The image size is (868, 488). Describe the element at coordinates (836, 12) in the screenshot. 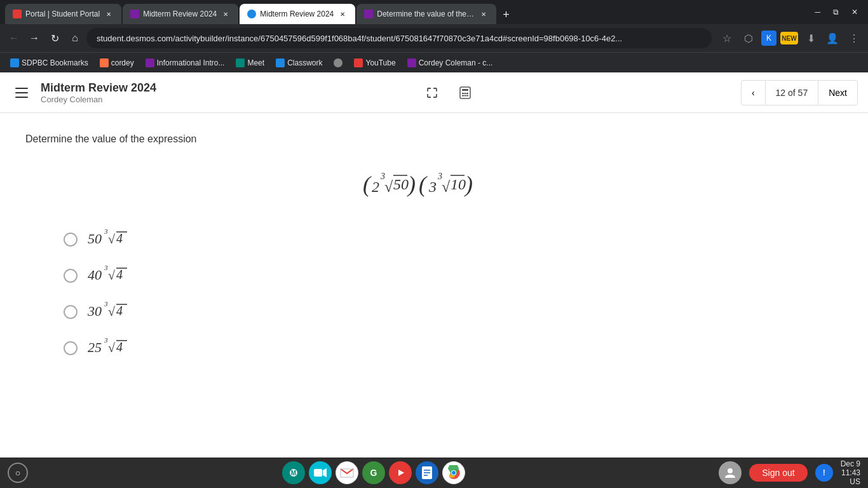

I see `window-controls: ─ ⧉ ✕` at that location.